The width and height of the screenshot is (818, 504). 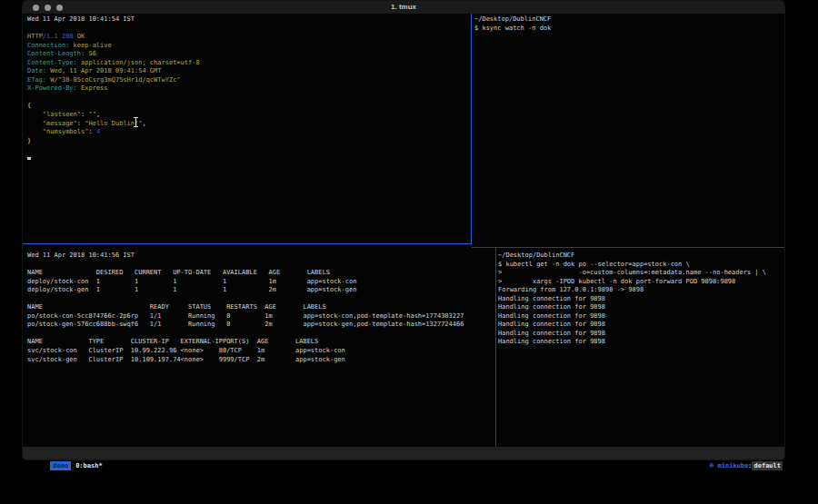 What do you see at coordinates (249, 20) in the screenshot?
I see `timestamp-line: Wed 11 Apr 2018 10:41:54 IST` at bounding box center [249, 20].